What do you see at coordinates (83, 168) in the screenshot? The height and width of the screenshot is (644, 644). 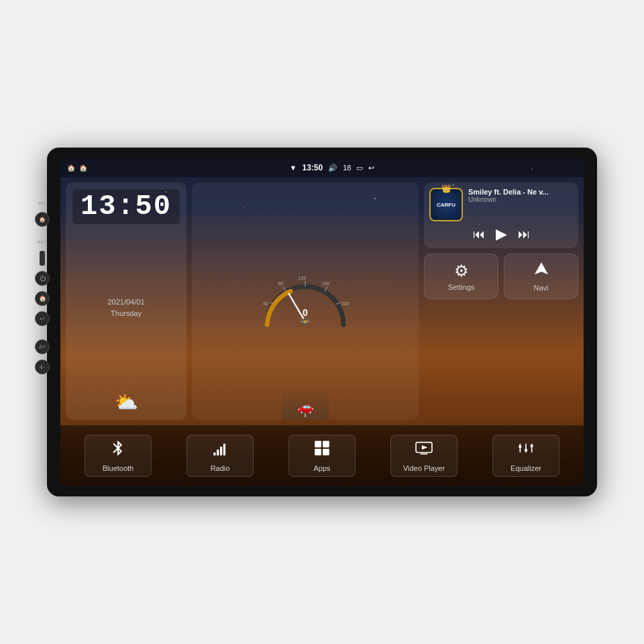 I see `home2-icon: 🏠` at bounding box center [83, 168].